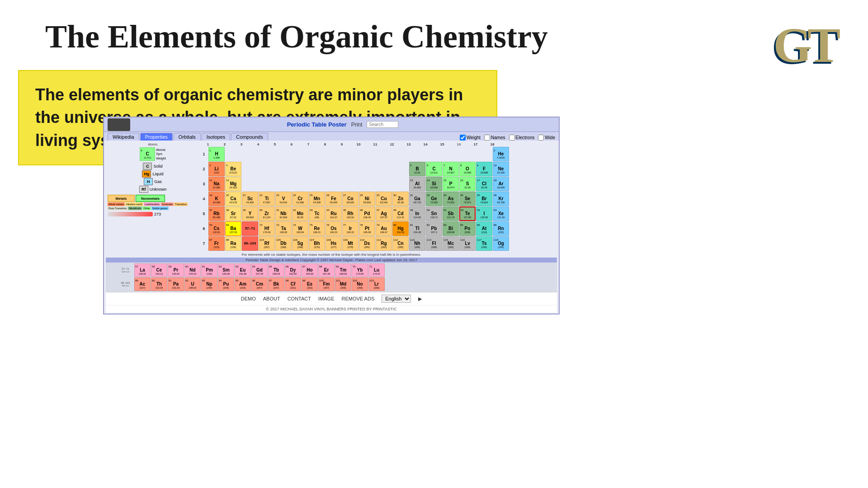  What do you see at coordinates (187, 136) in the screenshot?
I see `tab-orbitals: Orbitals` at bounding box center [187, 136].